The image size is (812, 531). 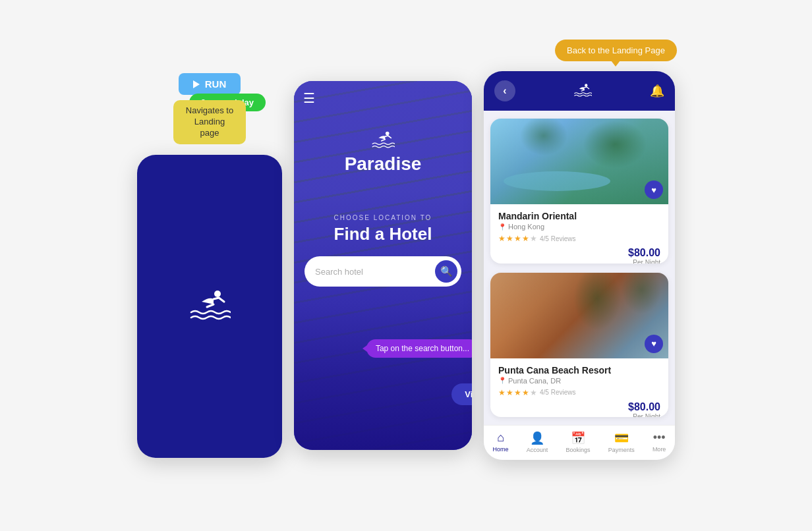 I want to click on bottom-nav: ⌂ Home 👤 Account 📅 Bookings 💳 Payments •…, so click(x=579, y=443).